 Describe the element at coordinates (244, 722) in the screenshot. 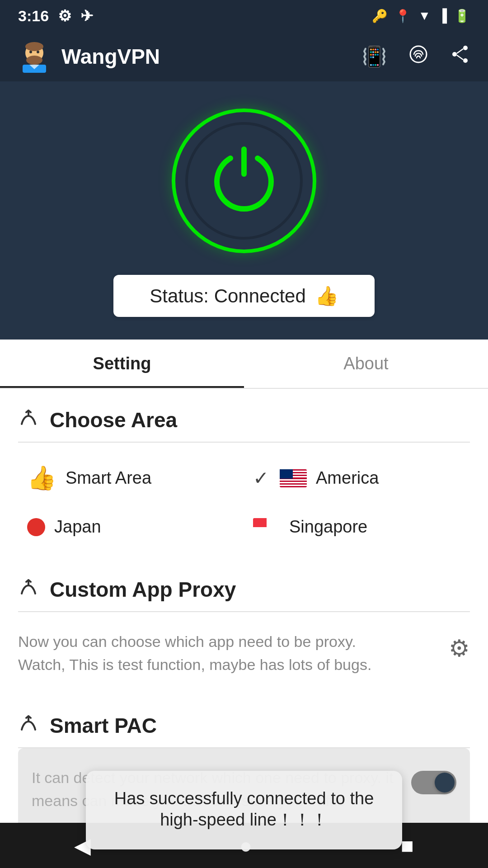

I see `smart-pac-header: Smart PAC` at that location.